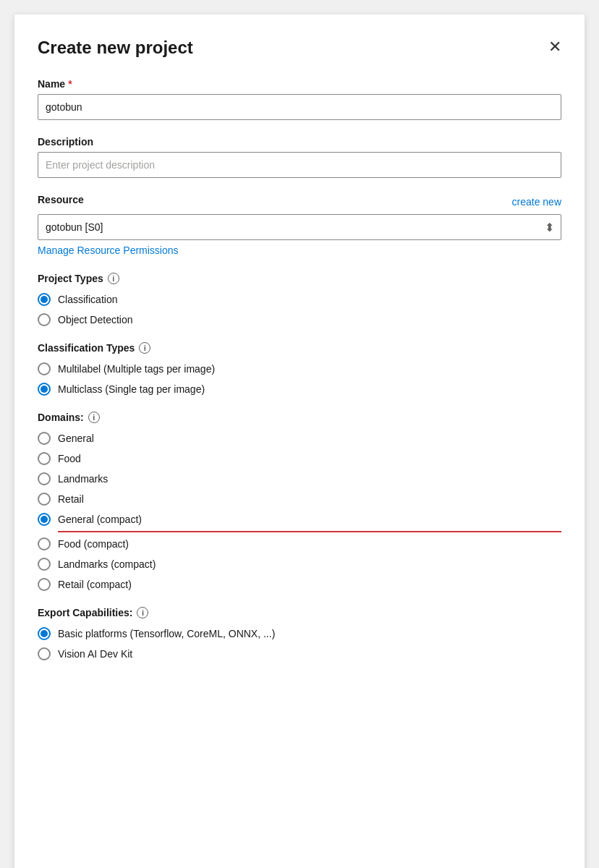 Image resolution: width=599 pixels, height=868 pixels. What do you see at coordinates (143, 613) in the screenshot?
I see `export-capabilities-info-icon: i` at bounding box center [143, 613].